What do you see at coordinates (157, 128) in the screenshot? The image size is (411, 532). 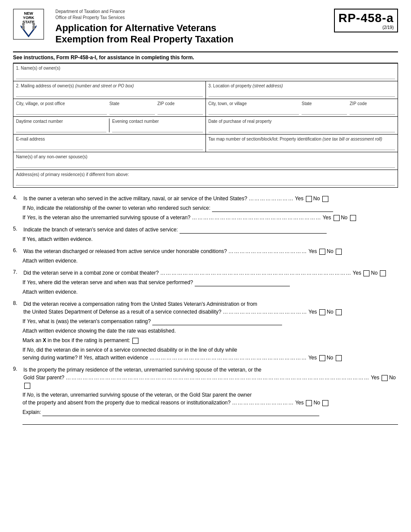 I see `evening-input` at bounding box center [157, 128].